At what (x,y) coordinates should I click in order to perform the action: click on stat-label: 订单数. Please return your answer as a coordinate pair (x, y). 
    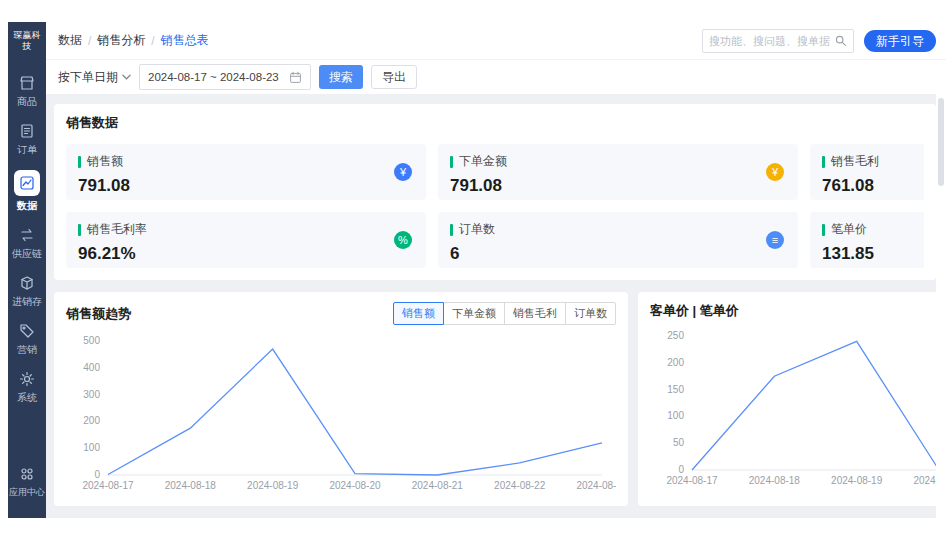
    Looking at the image, I should click on (477, 230).